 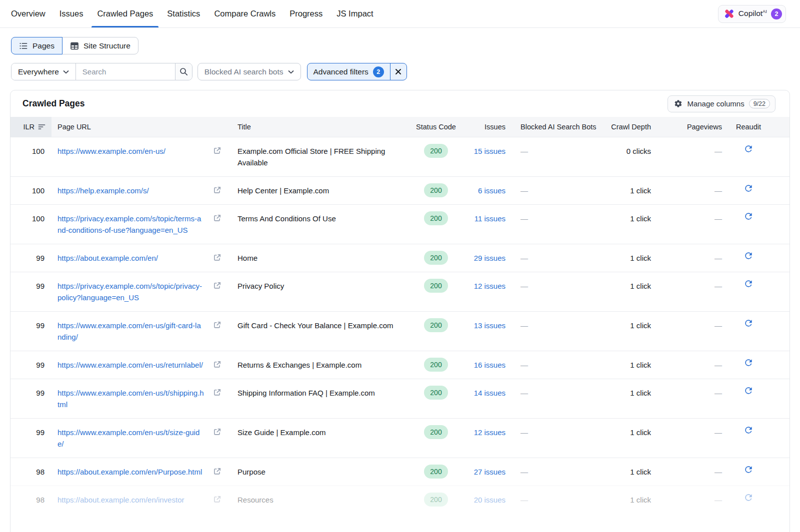 What do you see at coordinates (490, 258) in the screenshot?
I see `issues-link: 29 issues` at bounding box center [490, 258].